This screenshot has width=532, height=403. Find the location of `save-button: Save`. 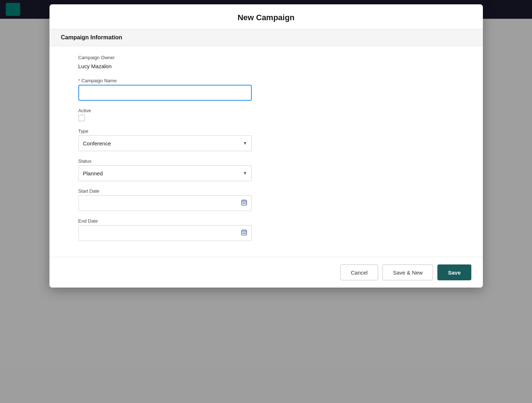

save-button: Save is located at coordinates (454, 272).